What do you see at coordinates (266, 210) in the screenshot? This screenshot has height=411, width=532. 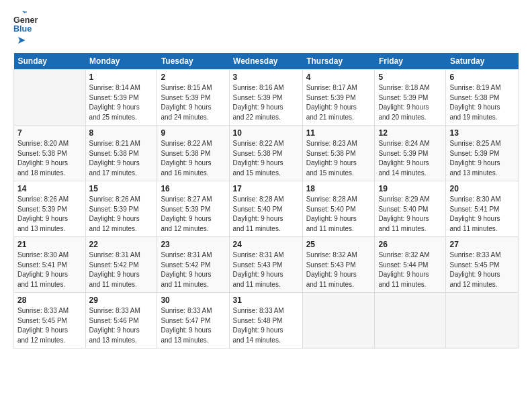 I see `calendar-week-3: 14Sunrise: 8:26 AMSunset: 5:39 PMDayligh…` at bounding box center [266, 210].